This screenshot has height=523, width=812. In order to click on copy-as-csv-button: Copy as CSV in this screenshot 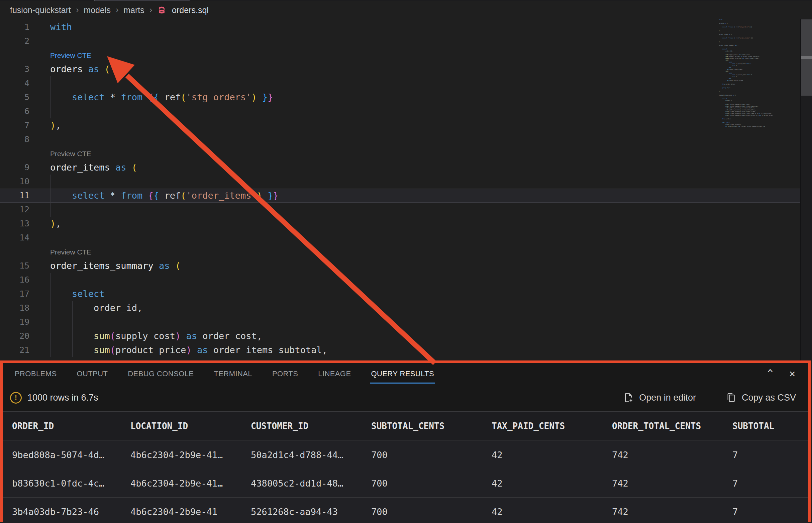, I will do `click(761, 398)`.